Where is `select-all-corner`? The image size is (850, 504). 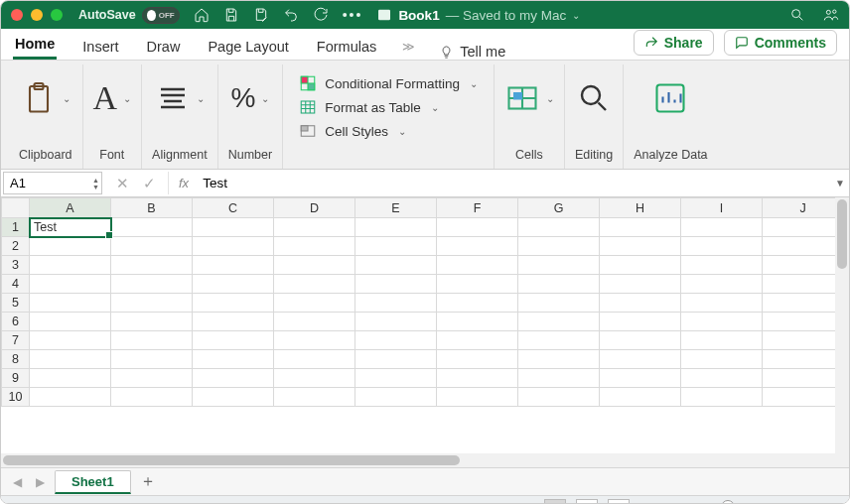
select-all-corner is located at coordinates (16, 208).